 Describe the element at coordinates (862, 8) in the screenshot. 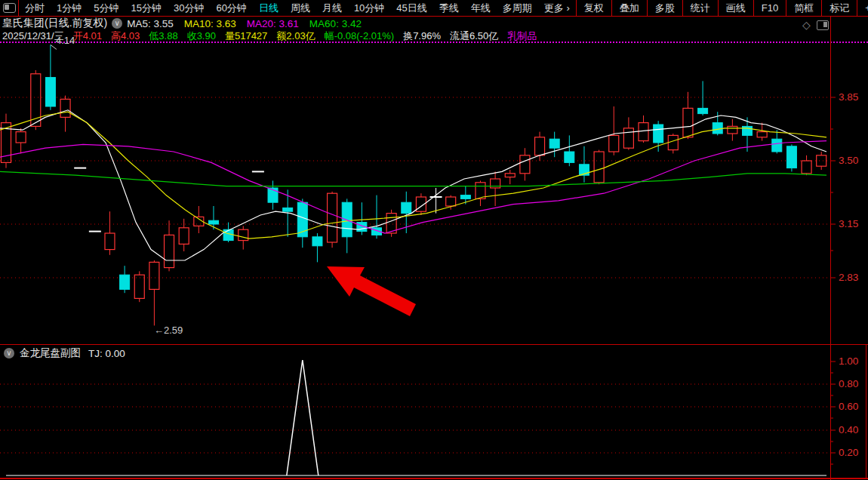

I see `toolbar-action-button: +自选` at that location.